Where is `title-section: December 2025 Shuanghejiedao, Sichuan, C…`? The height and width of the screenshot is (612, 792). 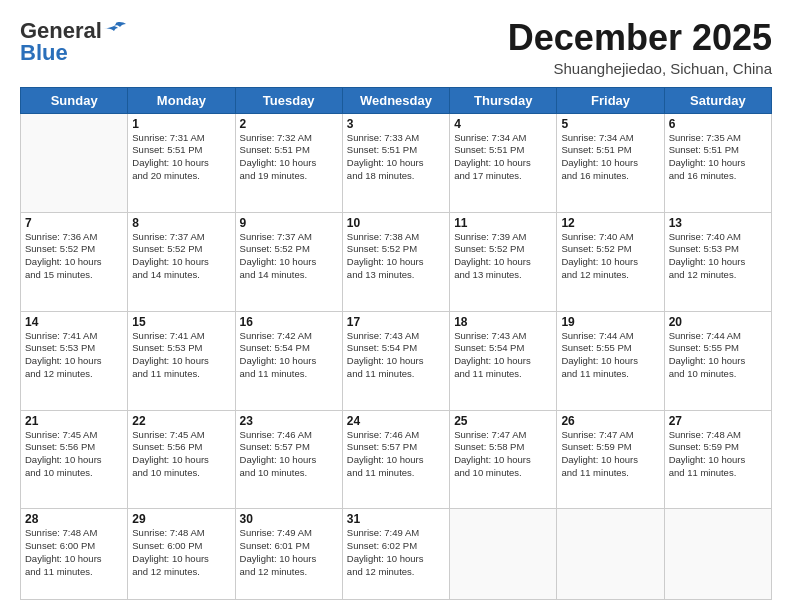 title-section: December 2025 Shuanghejiedao, Sichuan, C… is located at coordinates (640, 48).